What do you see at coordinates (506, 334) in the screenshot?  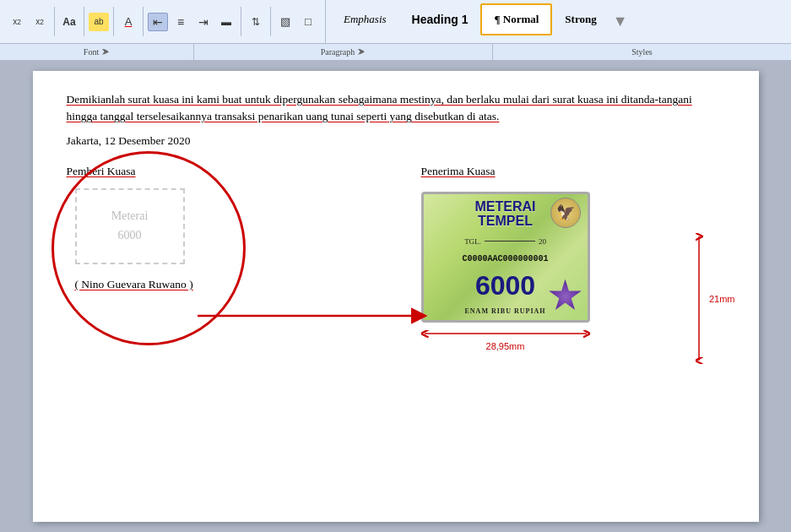 I see `measure-horizontal` at bounding box center [506, 334].